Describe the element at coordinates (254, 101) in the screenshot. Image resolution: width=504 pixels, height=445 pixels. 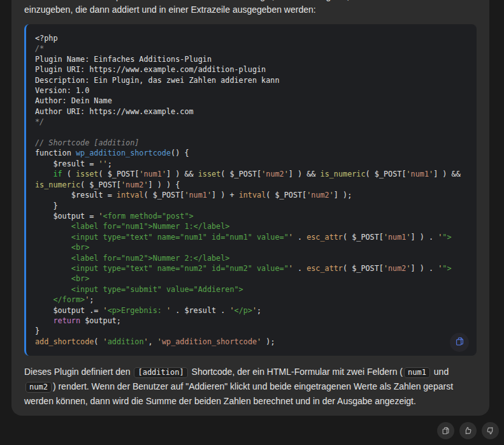
I see `code-line: Author: Dein Name` at that location.